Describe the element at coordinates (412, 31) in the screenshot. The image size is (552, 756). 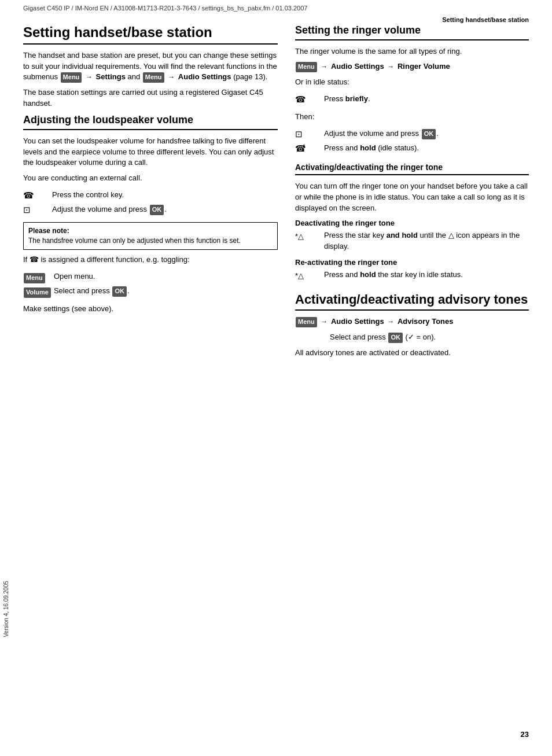
I see `ringer-title: Setting the ringer volume` at that location.